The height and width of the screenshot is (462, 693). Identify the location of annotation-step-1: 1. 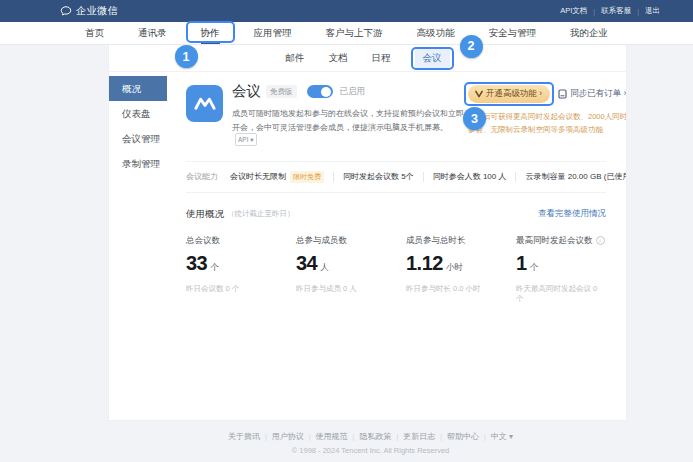
(186, 56).